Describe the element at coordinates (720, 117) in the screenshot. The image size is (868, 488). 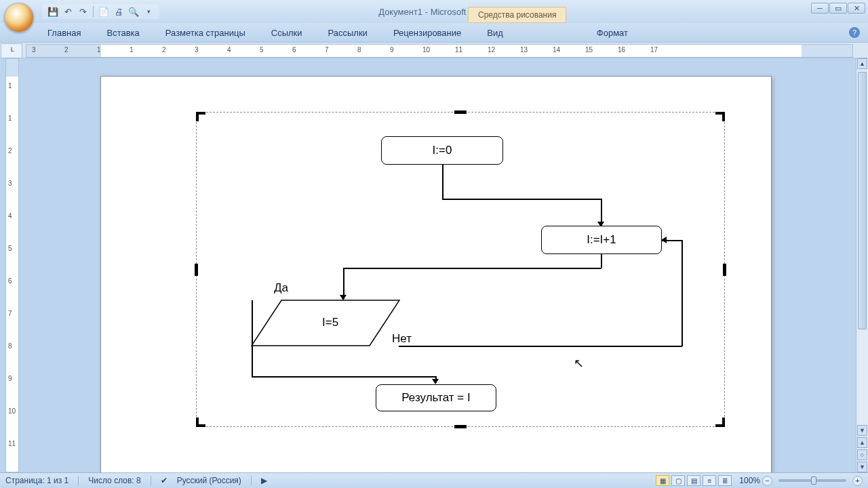
I see `crop-handle-tr` at that location.